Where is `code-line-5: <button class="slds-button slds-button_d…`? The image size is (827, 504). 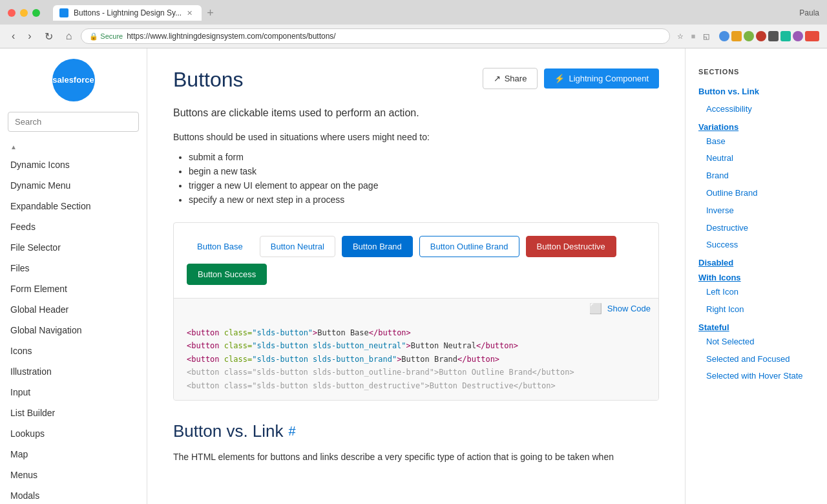
code-line-5: <button class="slds-button slds-button_d… is located at coordinates (416, 386).